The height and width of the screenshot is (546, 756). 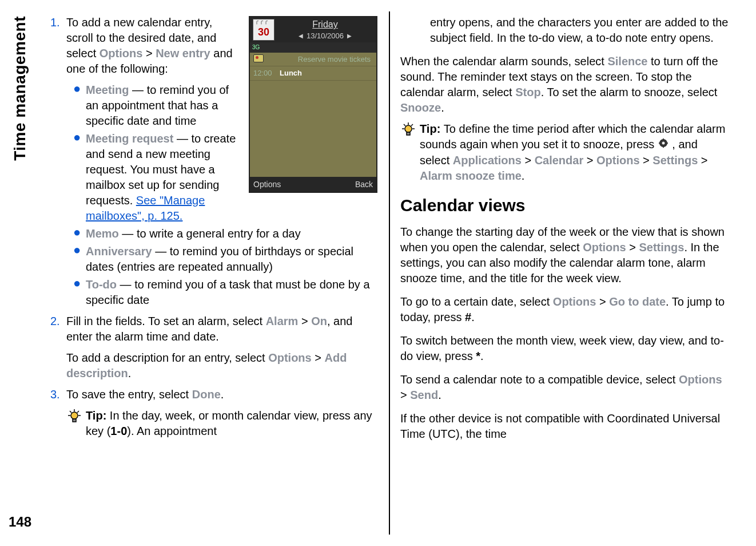 What do you see at coordinates (313, 114) in the screenshot?
I see `phone-day-view: Reserve movie tickets 12:00 Lunch` at bounding box center [313, 114].